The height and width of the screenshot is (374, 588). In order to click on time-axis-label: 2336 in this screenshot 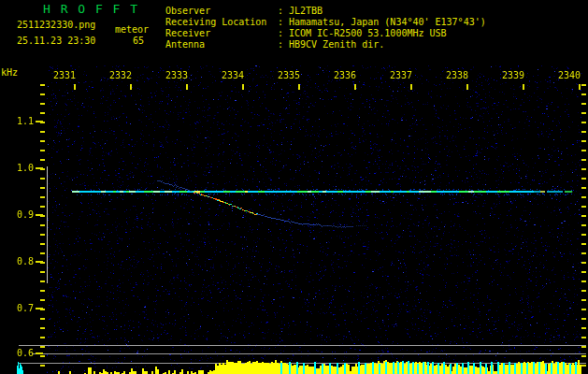, I will do `click(345, 75)`.